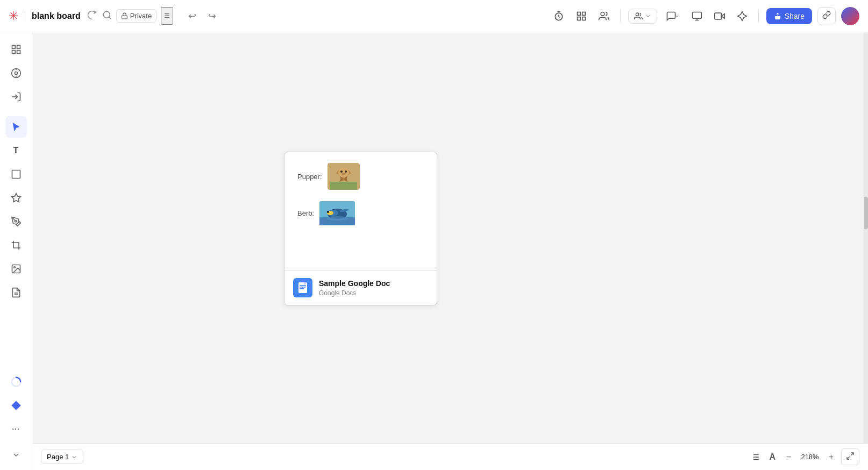 This screenshot has width=868, height=470. I want to click on team-button, so click(643, 16).